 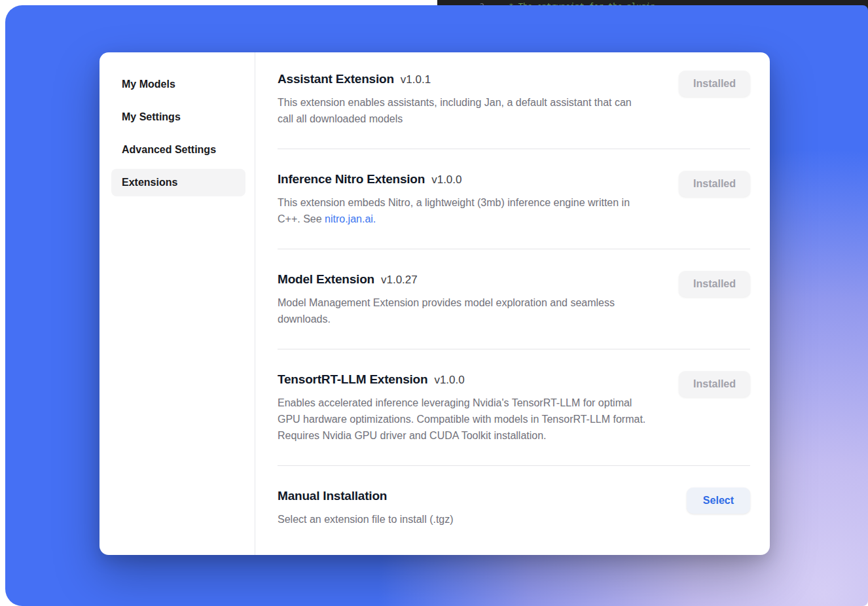 What do you see at coordinates (478, 99) in the screenshot?
I see `extension-info: Assistant Extension v1.0.1 This extensio…` at bounding box center [478, 99].